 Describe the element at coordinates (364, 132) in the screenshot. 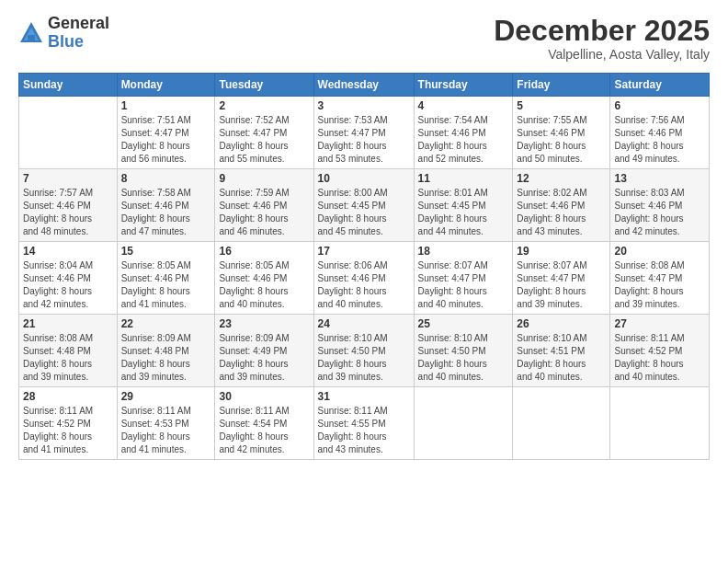

I see `table-row: 3Sunrise: 7:53 AM Sunset: 4:47 PM Daylig…` at that location.